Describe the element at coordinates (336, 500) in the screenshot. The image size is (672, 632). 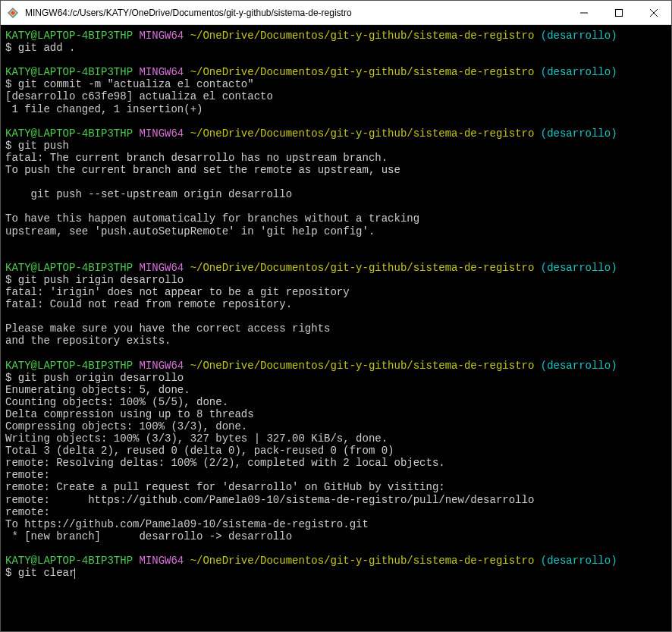
I see `output-line: remote: https://github.com/Pamela09-10/s…` at that location.